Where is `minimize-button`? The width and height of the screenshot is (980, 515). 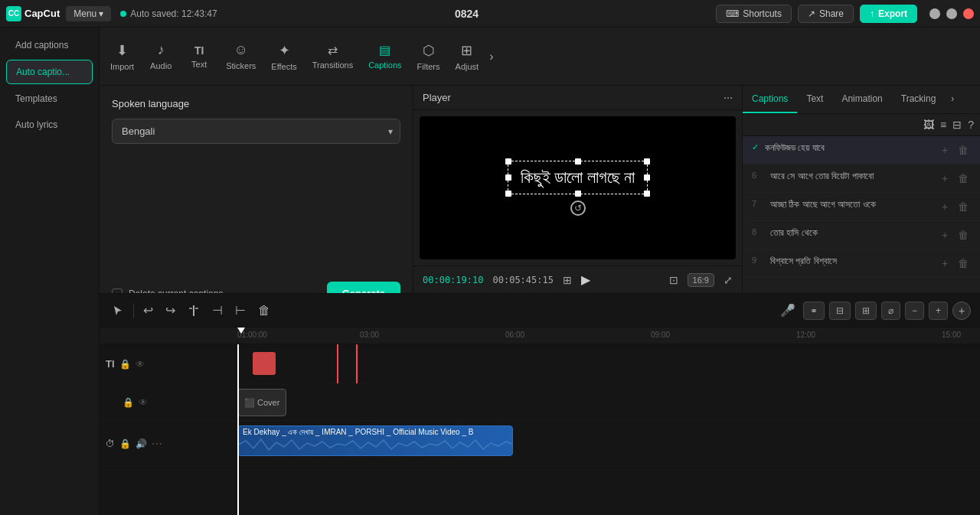
minimize-button is located at coordinates (935, 14).